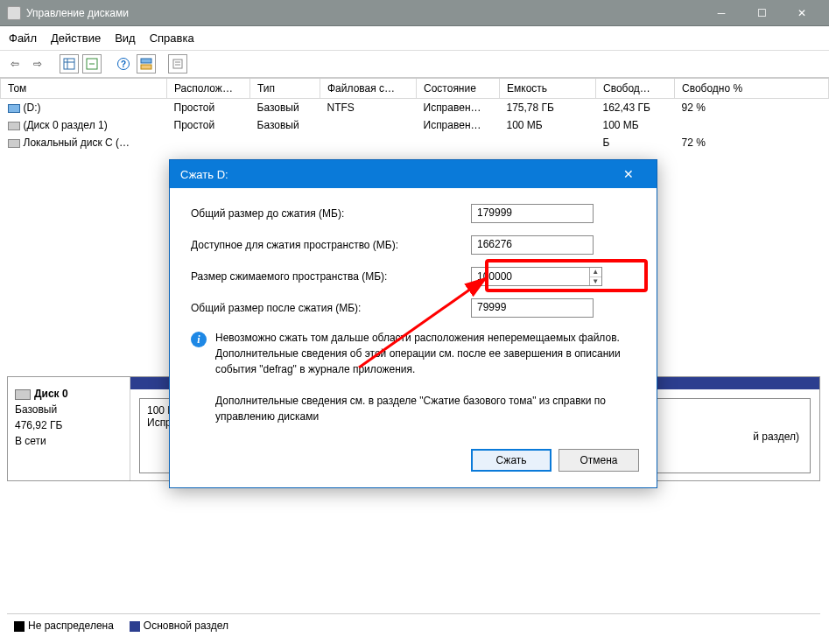  Describe the element at coordinates (548, 89) in the screenshot. I see `col-capacity: Емкость` at that location.